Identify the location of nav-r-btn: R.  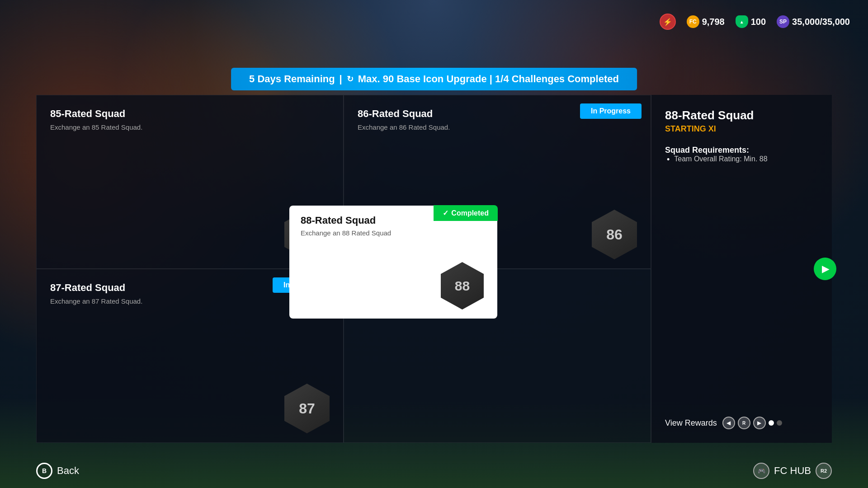
(744, 423).